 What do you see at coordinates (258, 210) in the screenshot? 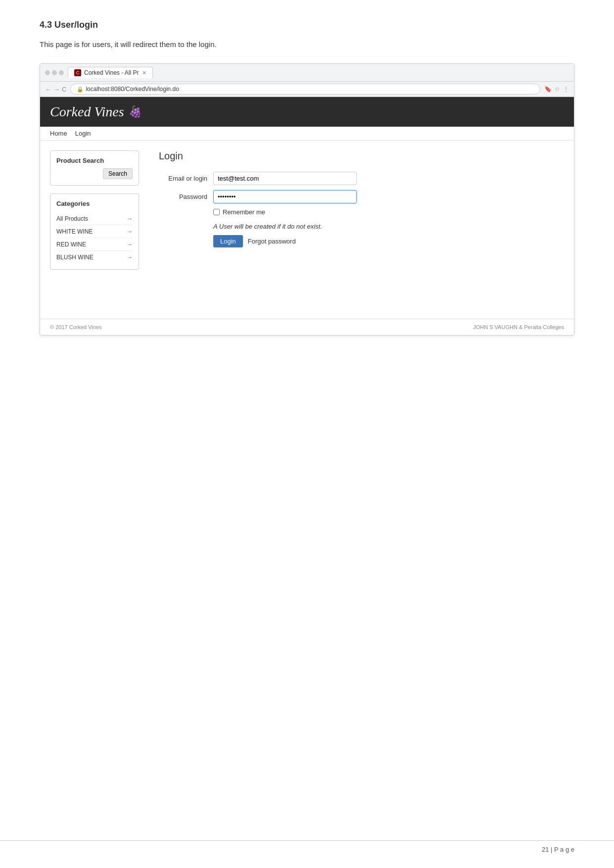
I see `login-form: Email or login Password Remember me` at bounding box center [258, 210].